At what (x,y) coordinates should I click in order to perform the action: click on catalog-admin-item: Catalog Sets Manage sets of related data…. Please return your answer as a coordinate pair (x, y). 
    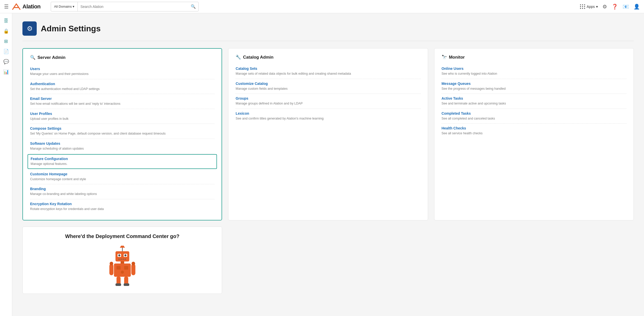
    Looking at the image, I should click on (328, 71).